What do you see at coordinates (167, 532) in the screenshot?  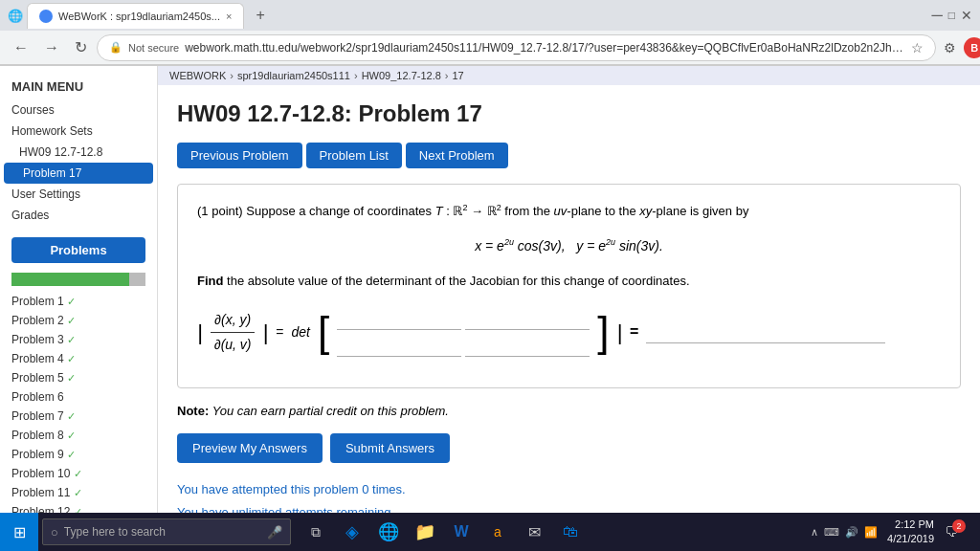 I see `taskbar-search-bar: ○ Type here to search 🎤` at bounding box center [167, 532].